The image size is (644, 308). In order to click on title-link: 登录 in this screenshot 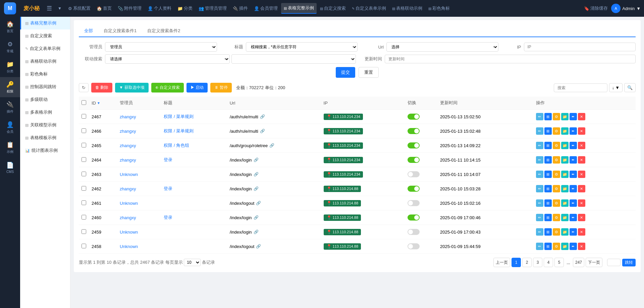, I will do `click(168, 217)`.